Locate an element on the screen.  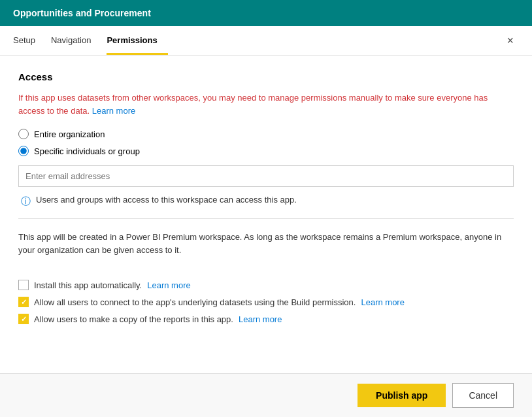
tab-setup: Setup is located at coordinates (29, 41).